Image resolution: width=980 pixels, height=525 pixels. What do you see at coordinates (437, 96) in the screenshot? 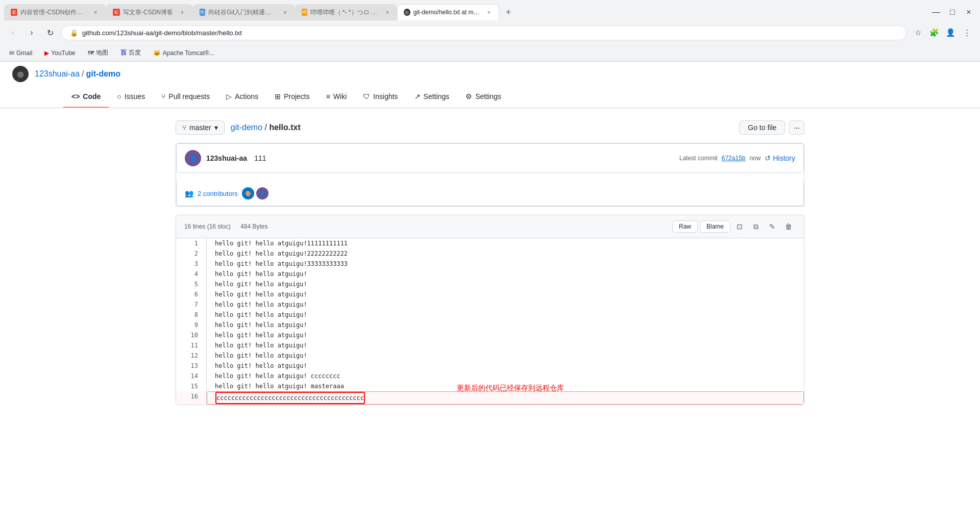
I see `tab-insights-label: Settings` at bounding box center [437, 96].